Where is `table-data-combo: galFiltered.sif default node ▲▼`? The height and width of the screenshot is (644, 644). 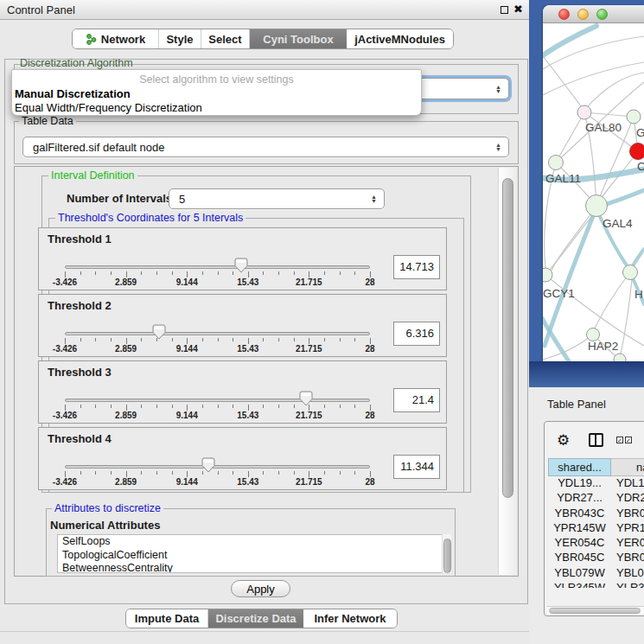 table-data-combo: galFiltered.sif default node ▲▼ is located at coordinates (266, 147).